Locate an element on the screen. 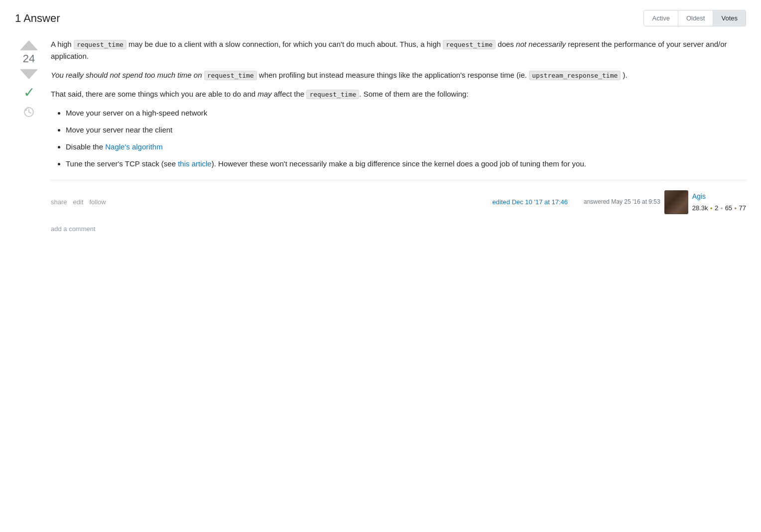 The image size is (761, 532). avatar-image is located at coordinates (676, 202).